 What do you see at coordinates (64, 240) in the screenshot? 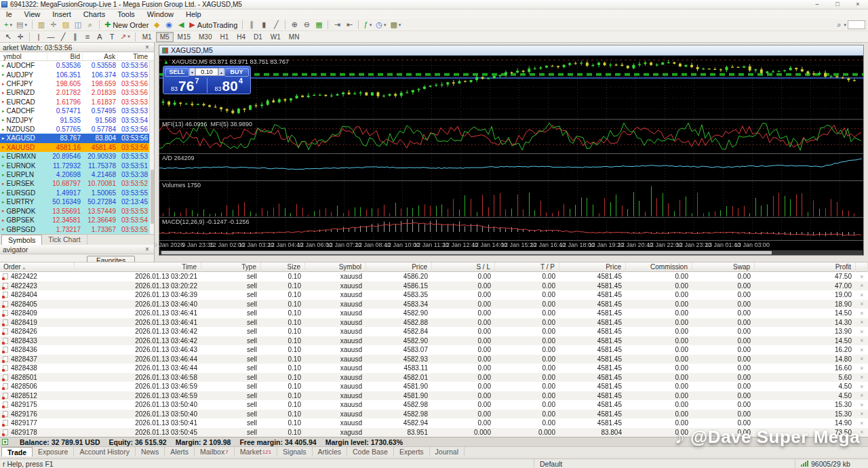
I see `tab-tick-chart: Tick Chart` at bounding box center [64, 240].